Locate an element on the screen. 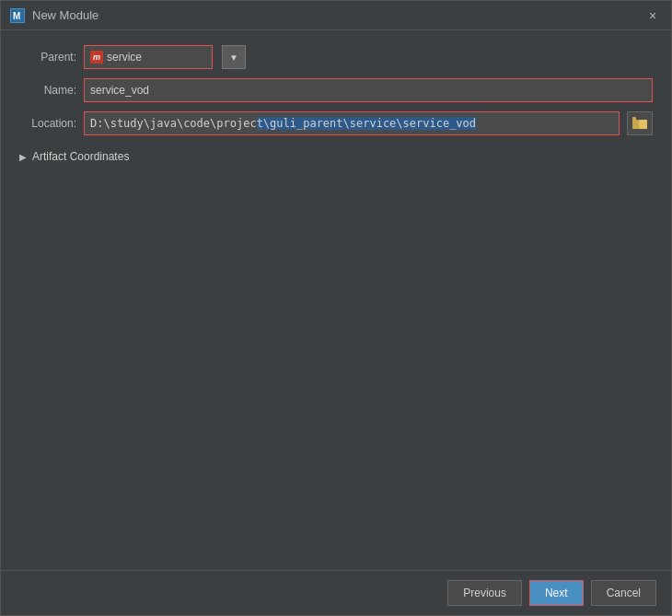 The height and width of the screenshot is (616, 672). location-prefix: D:\study\java\code\projec is located at coordinates (173, 123).